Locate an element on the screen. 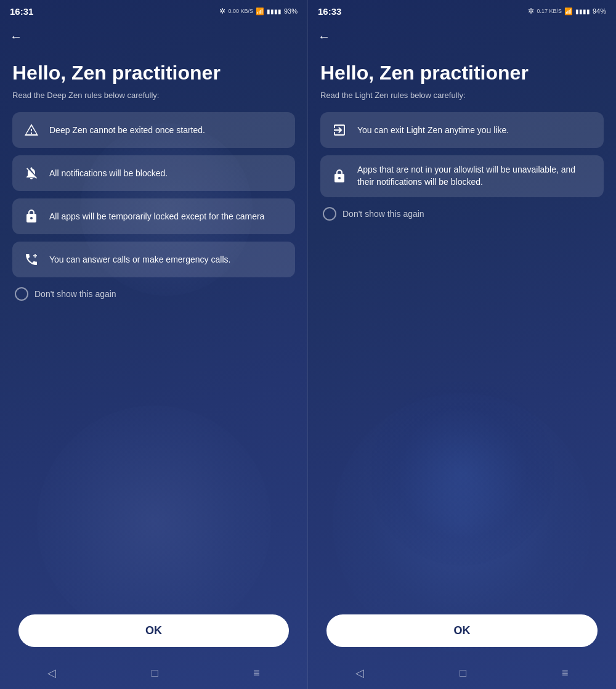 This screenshot has width=616, height=689. right-status-icons: ✲ 0.17 KB/S 📶 ▮▮▮▮ 94% is located at coordinates (567, 11).